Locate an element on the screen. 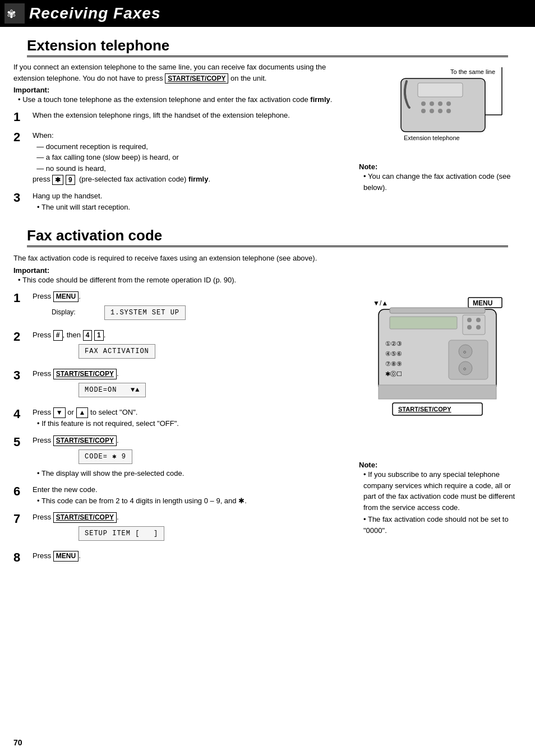 The height and width of the screenshot is (756, 535). fax-important-label: Important: is located at coordinates (268, 270).